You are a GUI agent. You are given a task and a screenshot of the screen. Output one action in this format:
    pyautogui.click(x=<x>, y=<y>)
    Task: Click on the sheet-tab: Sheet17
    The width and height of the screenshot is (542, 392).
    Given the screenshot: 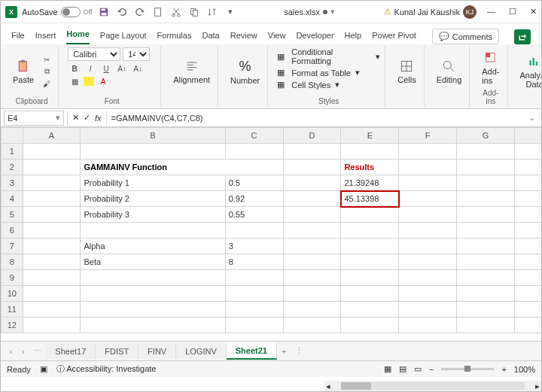 What is the action you would take?
    pyautogui.click(x=71, y=351)
    